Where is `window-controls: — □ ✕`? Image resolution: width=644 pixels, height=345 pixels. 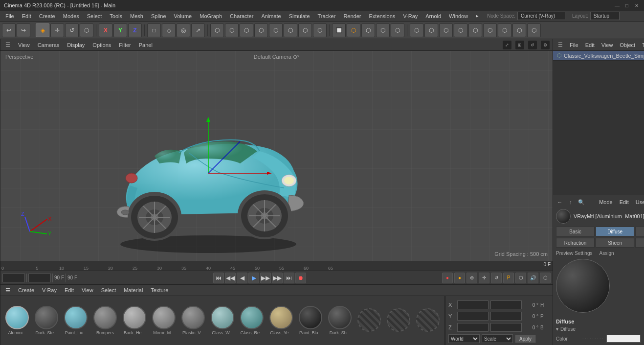
window-controls: — □ ✕ is located at coordinates (627, 5).